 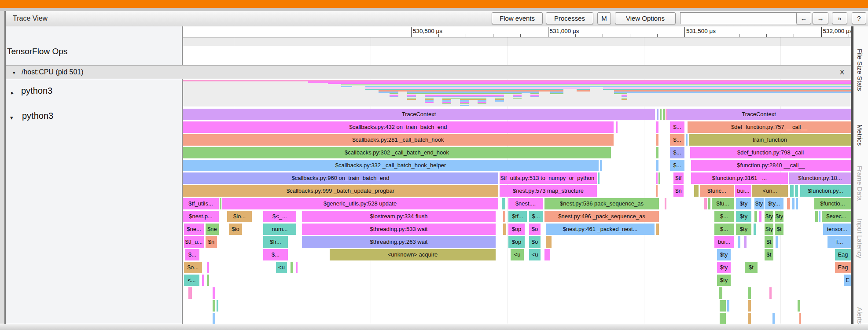 I want to click on trace-span: $o..., so click(x=193, y=268).